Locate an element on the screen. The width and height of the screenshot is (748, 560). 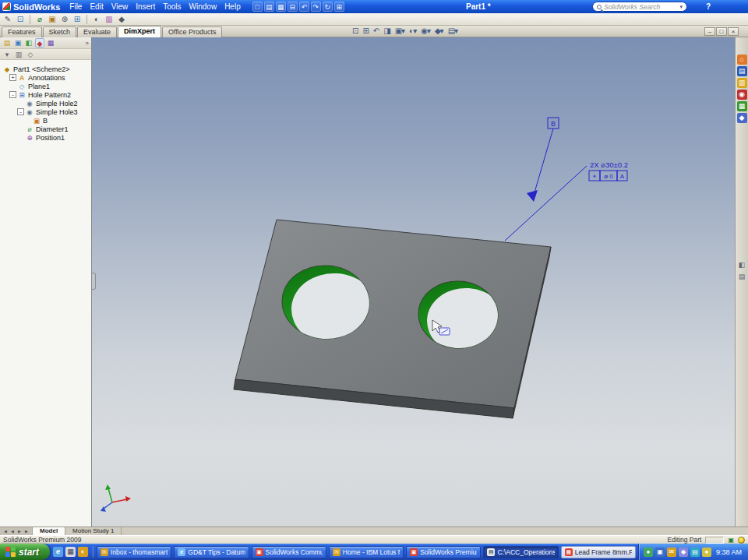
edit-appearance-icon: ◆▾ is located at coordinates (439, 31).